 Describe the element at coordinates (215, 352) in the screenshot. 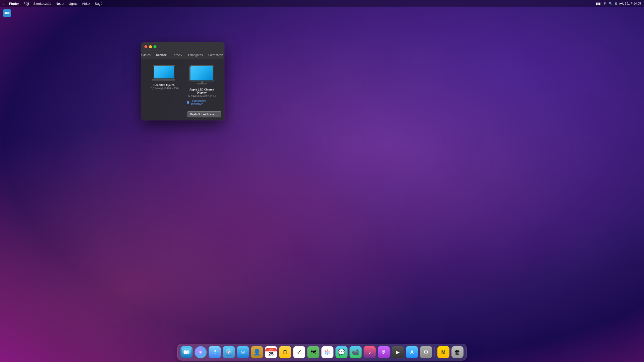

I see `dock-item-launchpad: ⠿` at that location.